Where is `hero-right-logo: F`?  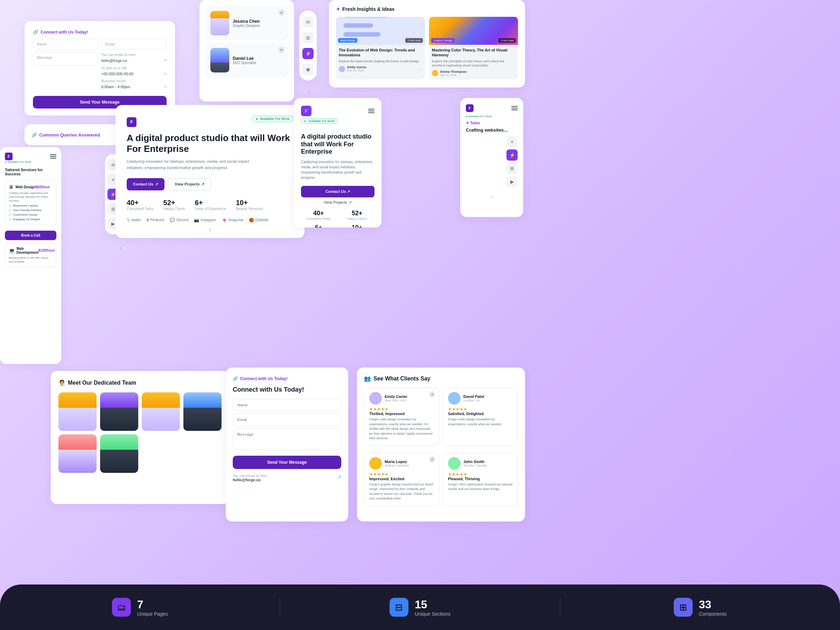 hero-right-logo: F is located at coordinates (306, 111).